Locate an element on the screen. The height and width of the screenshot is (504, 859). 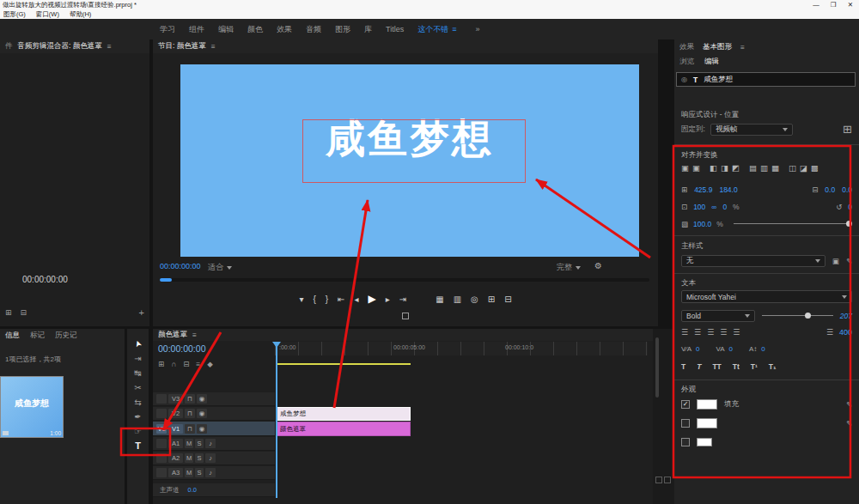
font-size-slider-handle is located at coordinates (807, 316).